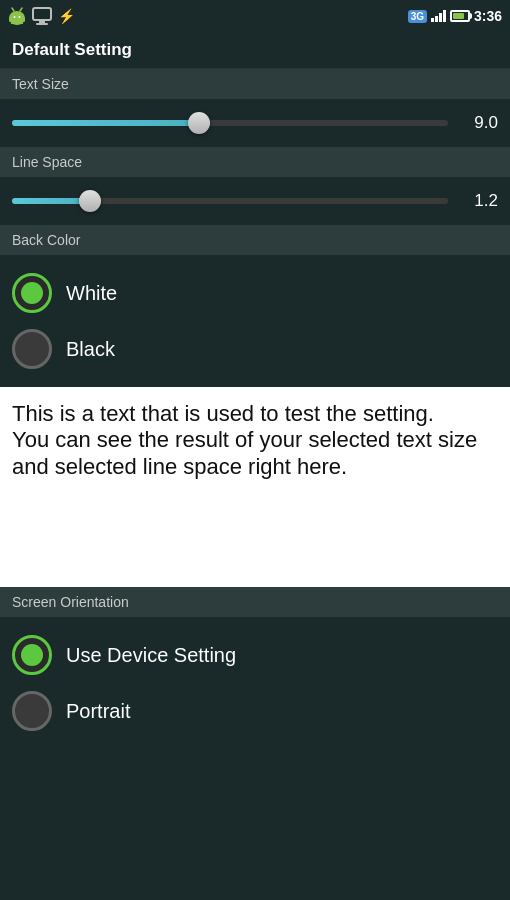 This screenshot has width=510, height=900. I want to click on text-size-fill, so click(106, 123).